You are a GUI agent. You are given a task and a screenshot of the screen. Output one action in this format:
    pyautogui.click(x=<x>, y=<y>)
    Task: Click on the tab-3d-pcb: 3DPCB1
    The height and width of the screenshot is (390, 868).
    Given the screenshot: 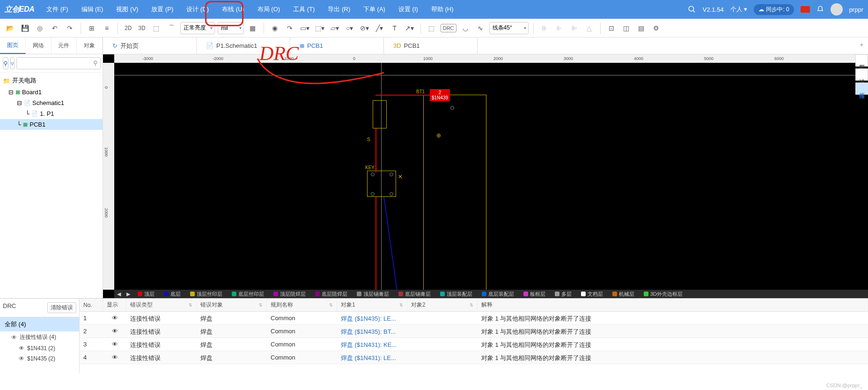 What is the action you would take?
    pyautogui.click(x=431, y=46)
    